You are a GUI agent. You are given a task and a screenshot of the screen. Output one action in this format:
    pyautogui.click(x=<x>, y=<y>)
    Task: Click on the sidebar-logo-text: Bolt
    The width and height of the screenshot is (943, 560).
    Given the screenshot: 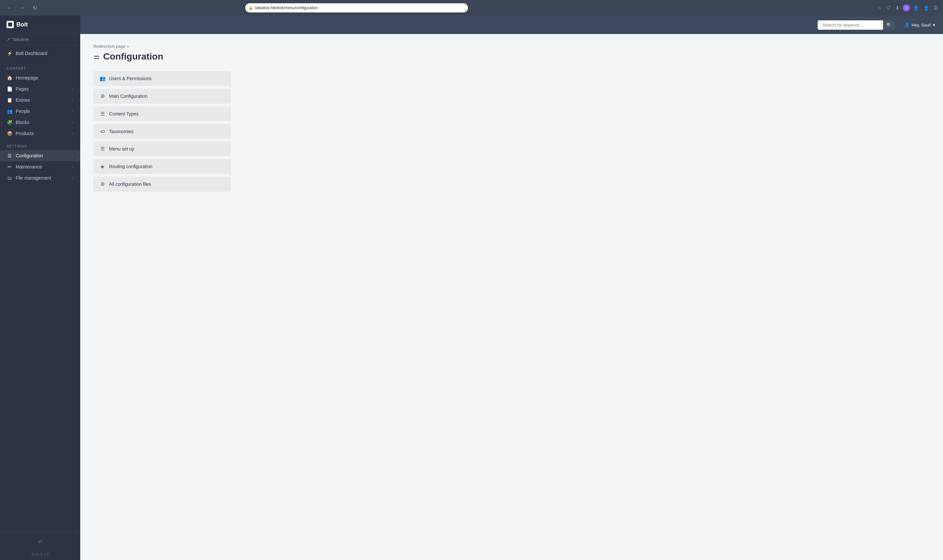 What is the action you would take?
    pyautogui.click(x=22, y=25)
    